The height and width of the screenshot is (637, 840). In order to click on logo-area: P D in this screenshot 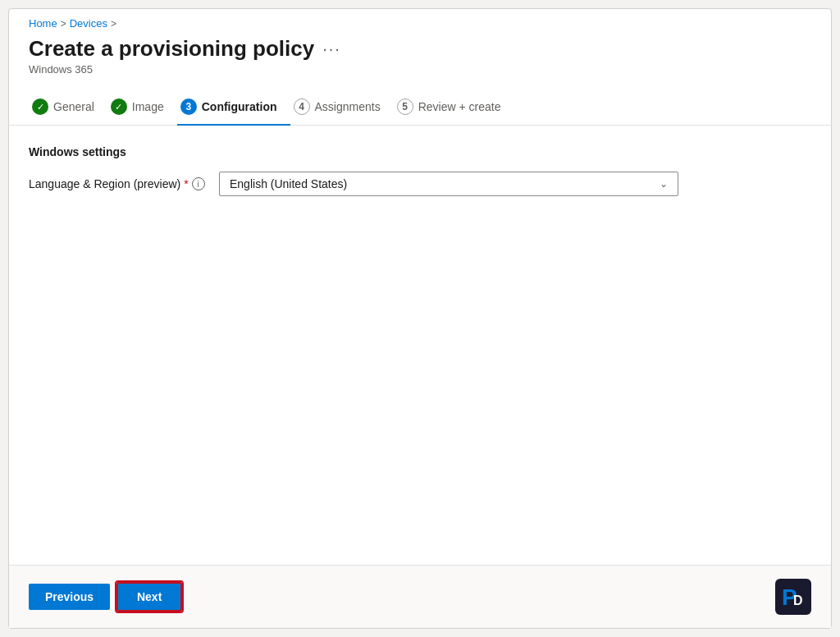, I will do `click(793, 597)`.